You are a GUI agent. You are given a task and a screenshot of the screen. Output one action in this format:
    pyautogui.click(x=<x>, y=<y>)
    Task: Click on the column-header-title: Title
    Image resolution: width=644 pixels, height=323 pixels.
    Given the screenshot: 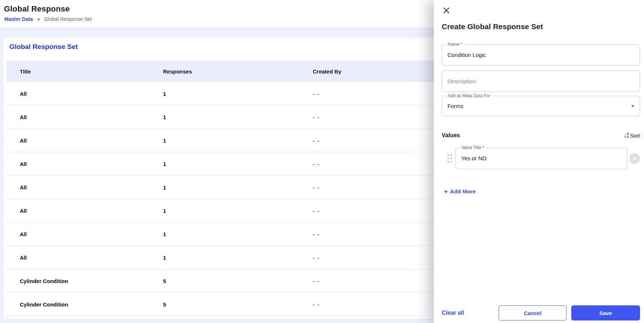 What is the action you would take?
    pyautogui.click(x=91, y=71)
    